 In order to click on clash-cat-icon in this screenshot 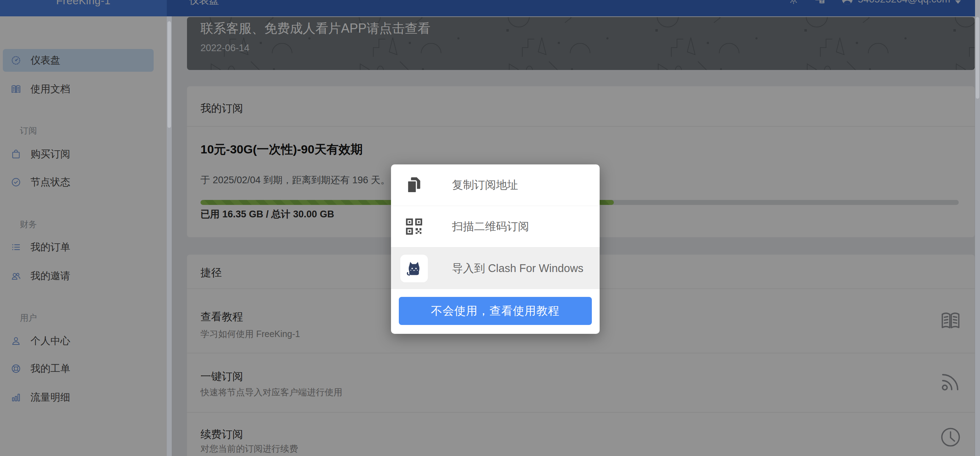, I will do `click(414, 269)`.